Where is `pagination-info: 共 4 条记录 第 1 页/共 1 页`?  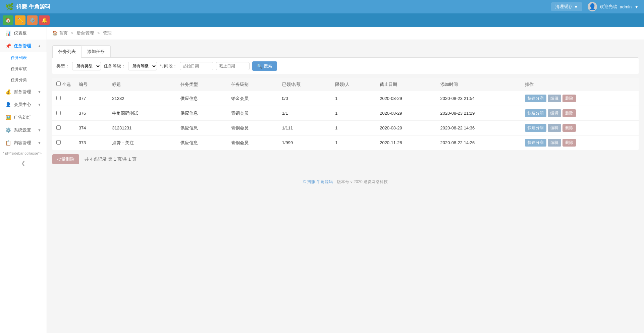 pagination-info: 共 4 条记录 第 1 页/共 1 页 is located at coordinates (111, 159).